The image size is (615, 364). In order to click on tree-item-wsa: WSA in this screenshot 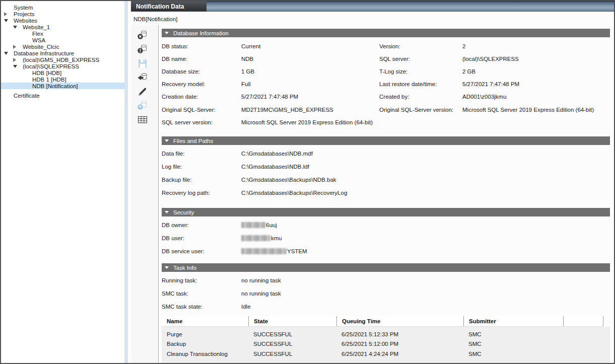, I will do `click(62, 40)`.